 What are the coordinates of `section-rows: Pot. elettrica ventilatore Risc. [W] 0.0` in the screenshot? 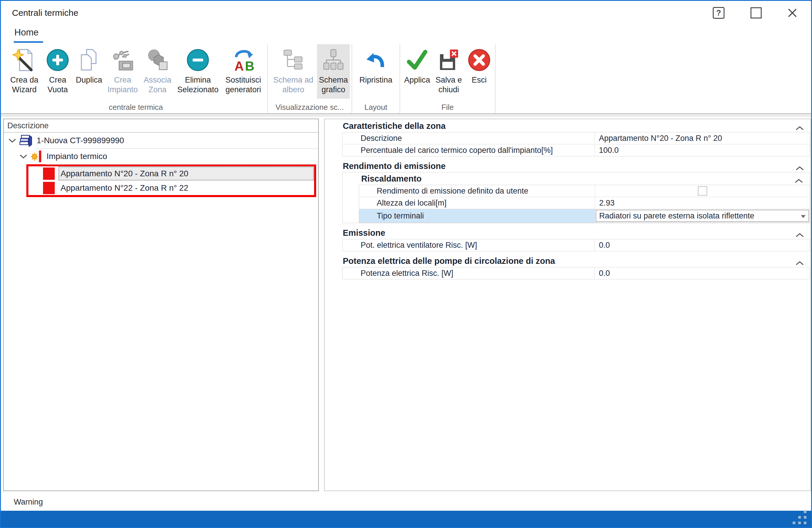 It's located at (576, 245).